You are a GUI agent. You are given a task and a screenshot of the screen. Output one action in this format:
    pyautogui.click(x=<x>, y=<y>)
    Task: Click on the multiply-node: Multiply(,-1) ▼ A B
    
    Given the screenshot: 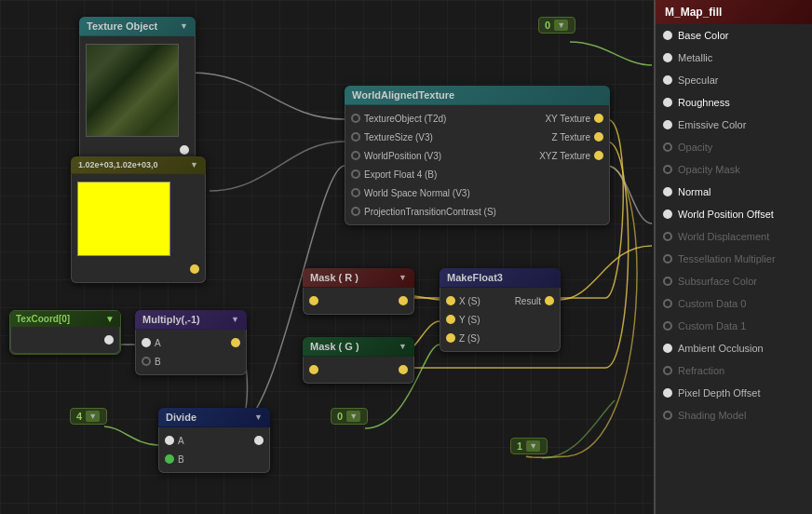 What is the action you would take?
    pyautogui.click(x=191, y=343)
    